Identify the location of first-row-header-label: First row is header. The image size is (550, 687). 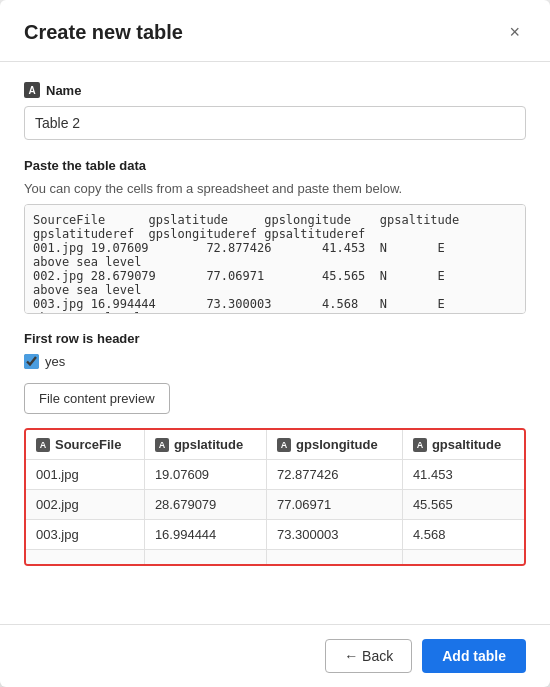
(275, 338).